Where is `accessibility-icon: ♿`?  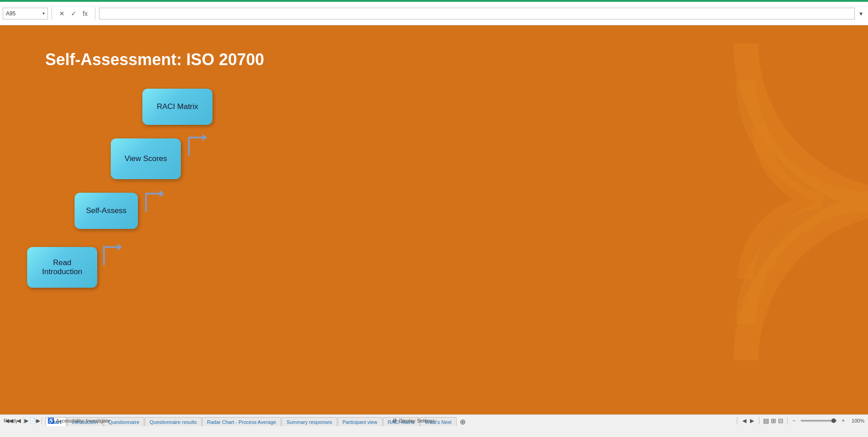 accessibility-icon: ♿ is located at coordinates (51, 421).